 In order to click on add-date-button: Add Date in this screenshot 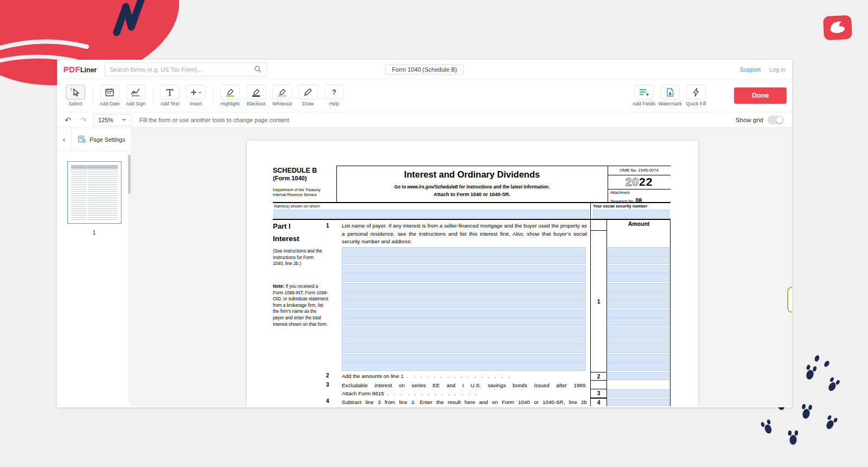, I will do `click(110, 96)`.